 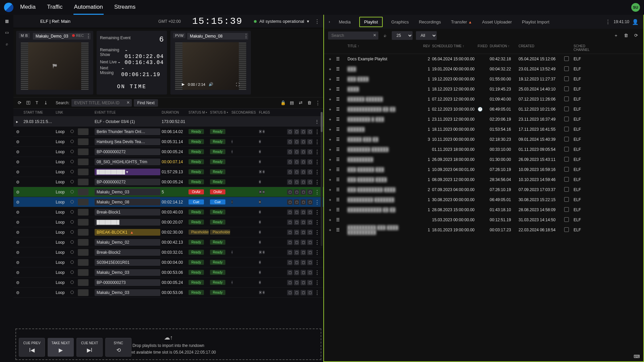 I want to click on playlist-row: ＋☰██████118.11.2023 00:00:00.0001:53:54.…, so click(x=484, y=129).